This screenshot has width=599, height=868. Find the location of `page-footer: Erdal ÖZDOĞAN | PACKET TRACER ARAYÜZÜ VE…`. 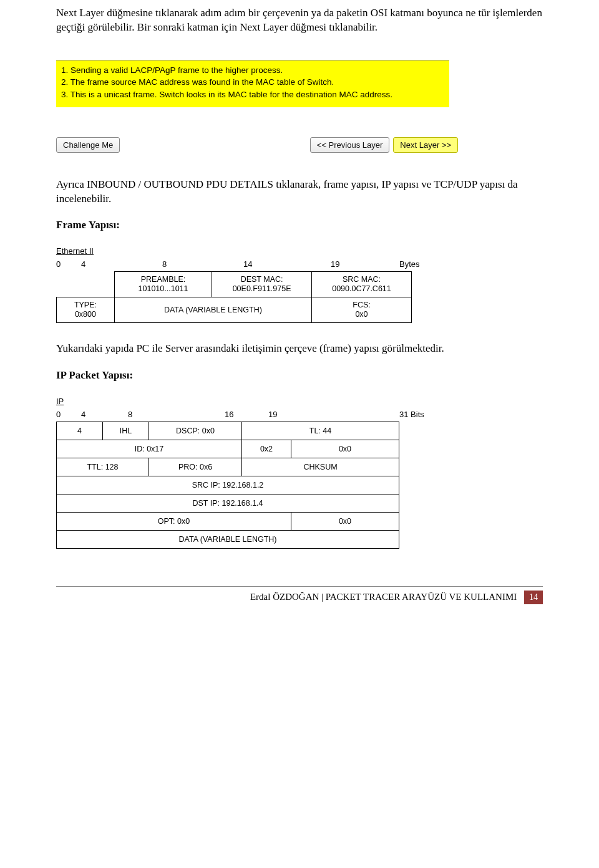

page-footer: Erdal ÖZDOĞAN | PACKET TRACER ARAYÜZÜ VE… is located at coordinates (300, 595).